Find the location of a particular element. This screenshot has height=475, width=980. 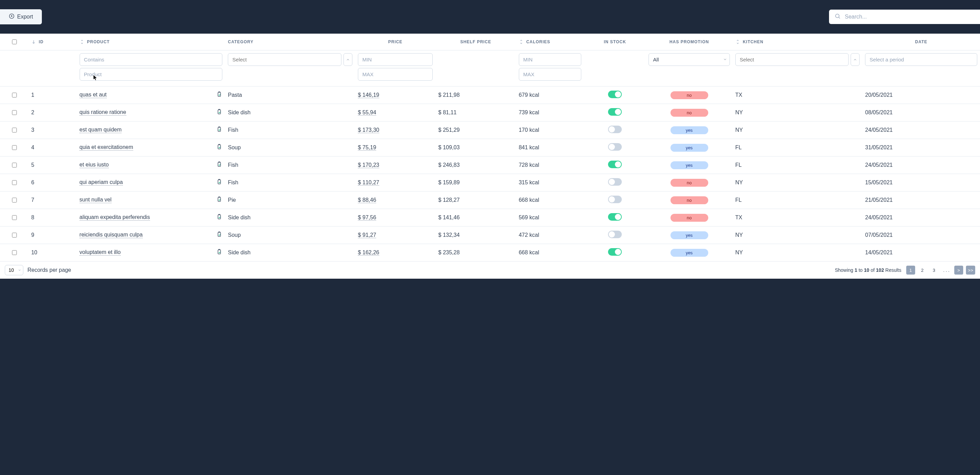

cell-id: 8 is located at coordinates (52, 218).